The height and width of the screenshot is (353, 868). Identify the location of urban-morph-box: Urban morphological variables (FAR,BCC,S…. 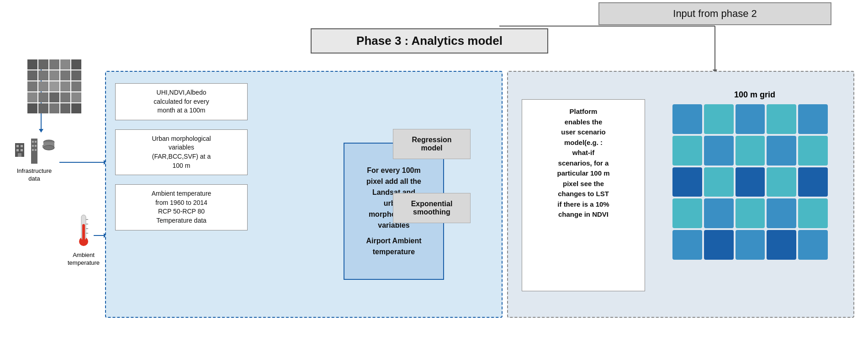
(181, 152).